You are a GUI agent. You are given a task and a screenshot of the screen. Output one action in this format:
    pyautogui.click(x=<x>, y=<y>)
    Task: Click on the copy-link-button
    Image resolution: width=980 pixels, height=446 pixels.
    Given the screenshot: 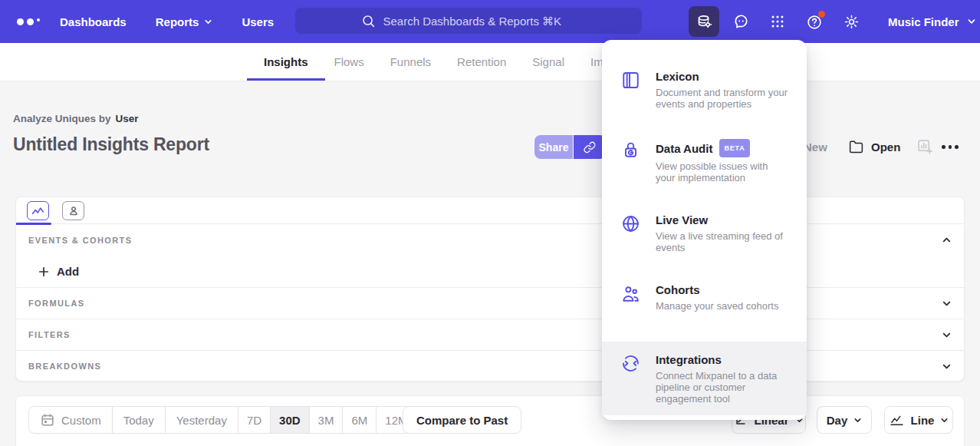 What is the action you would take?
    pyautogui.click(x=590, y=147)
    